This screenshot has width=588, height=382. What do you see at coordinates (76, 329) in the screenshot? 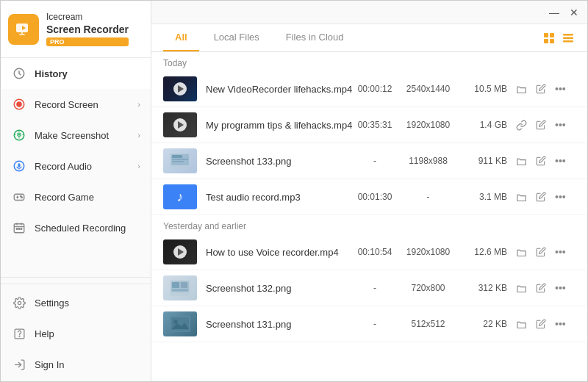
I see `sidebar-bottom: Settings Help Sign In` at bounding box center [76, 329].